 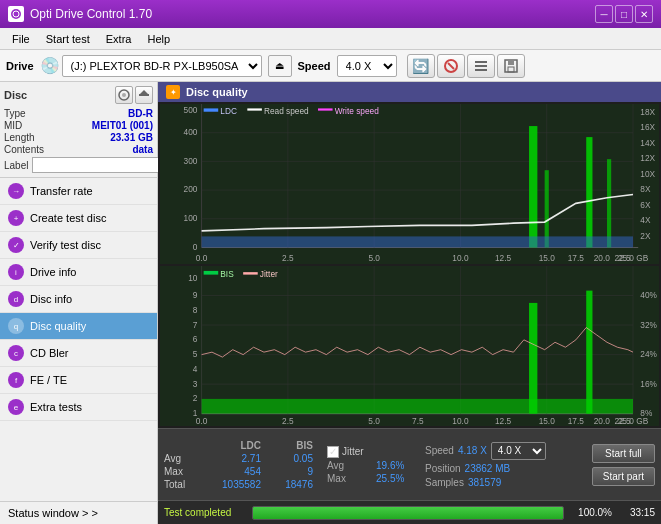 I want to click on svg-text: 400, so click(x=191, y=132).